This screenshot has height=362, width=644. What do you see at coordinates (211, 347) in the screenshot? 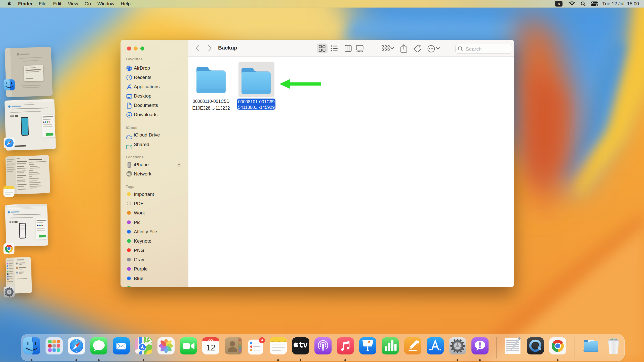
I see `svg-text: 12` at bounding box center [211, 347].